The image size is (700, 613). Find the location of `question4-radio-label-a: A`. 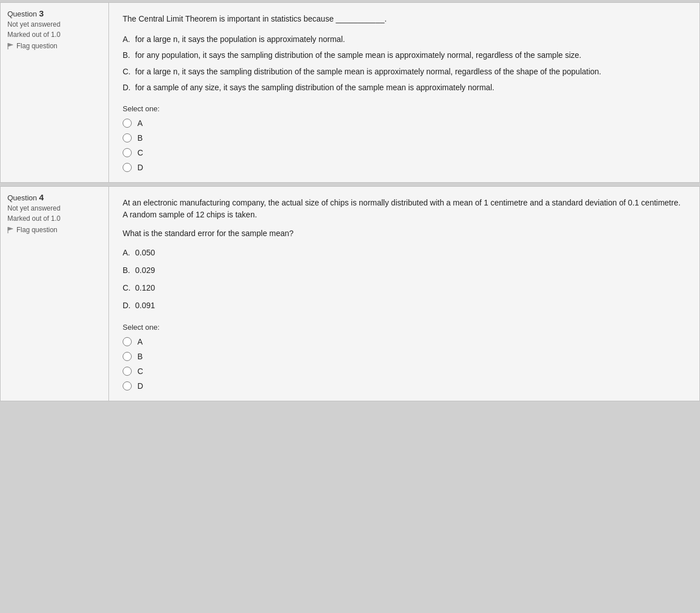

question4-radio-label-a: A is located at coordinates (140, 342).